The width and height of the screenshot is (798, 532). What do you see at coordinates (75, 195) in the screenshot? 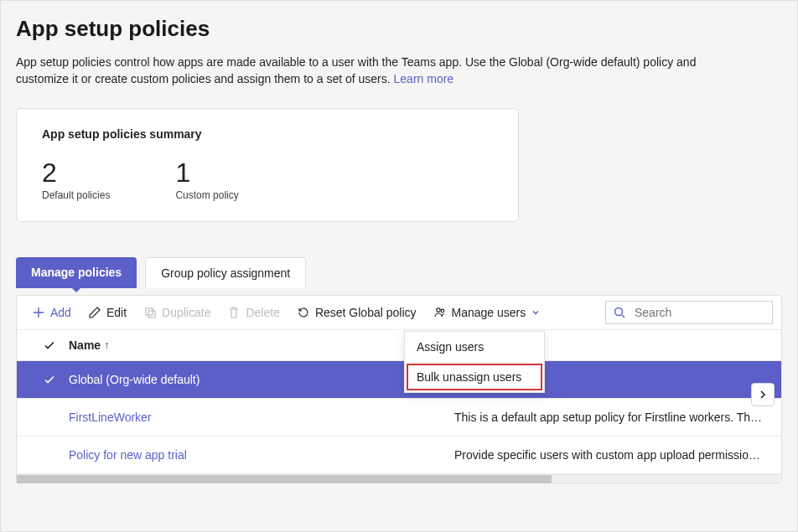
I see `stat-label: Default policies` at bounding box center [75, 195].